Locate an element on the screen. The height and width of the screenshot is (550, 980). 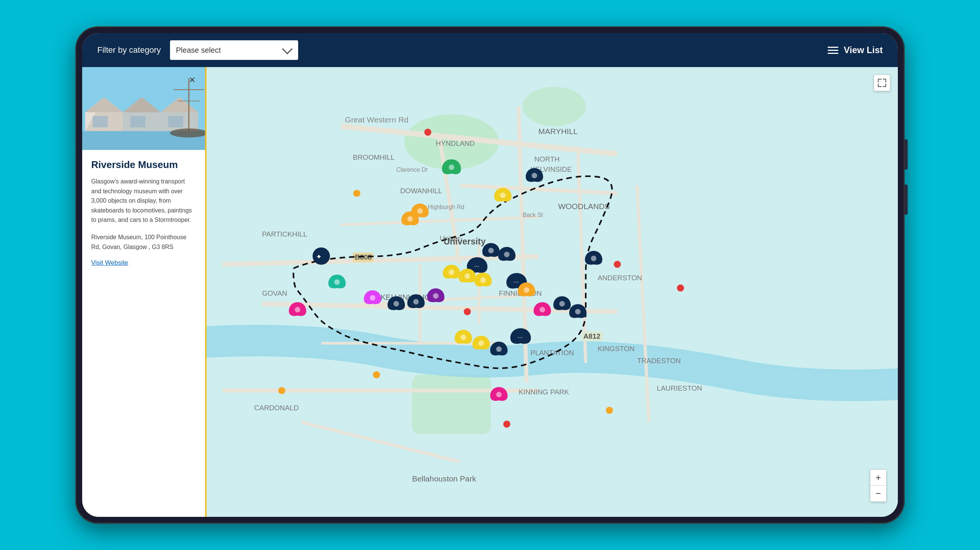
expand-button is located at coordinates (882, 83).